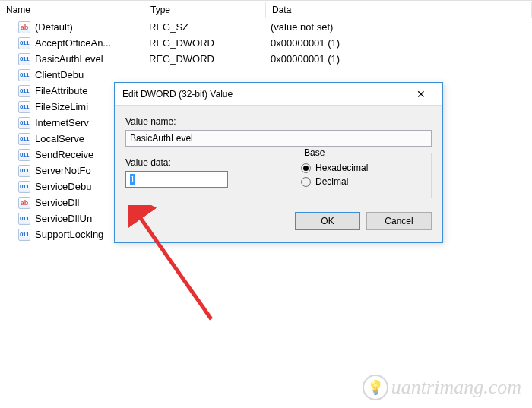  What do you see at coordinates (205, 10) in the screenshot?
I see `column-header-type: Type` at bounding box center [205, 10].